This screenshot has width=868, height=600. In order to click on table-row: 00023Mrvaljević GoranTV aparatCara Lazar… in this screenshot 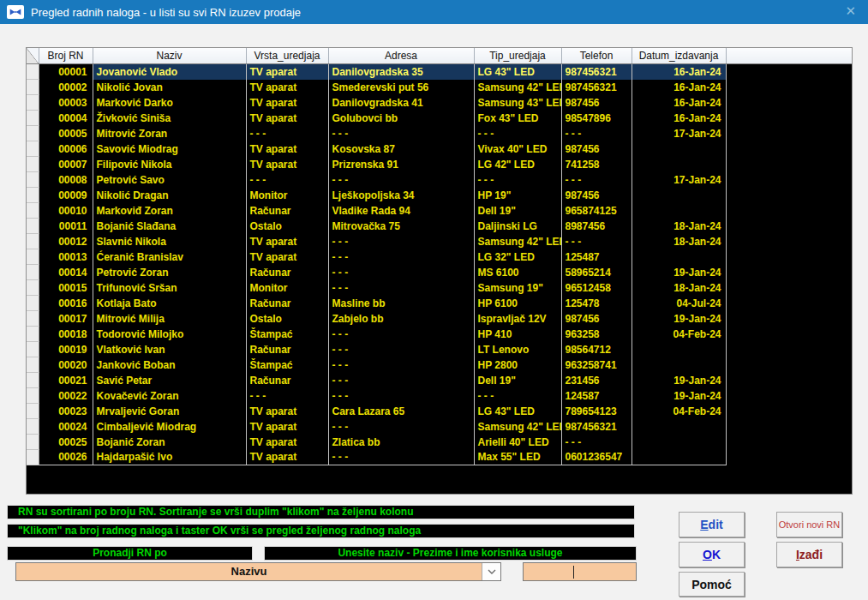, I will do `click(439, 411)`.